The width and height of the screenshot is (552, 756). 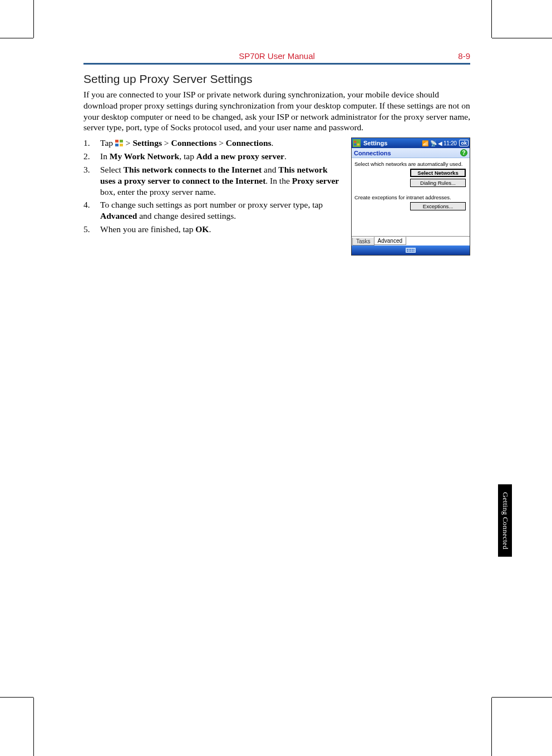 I want to click on step-2: In My Work Network, tap Add a new proxy …, so click(x=213, y=156).